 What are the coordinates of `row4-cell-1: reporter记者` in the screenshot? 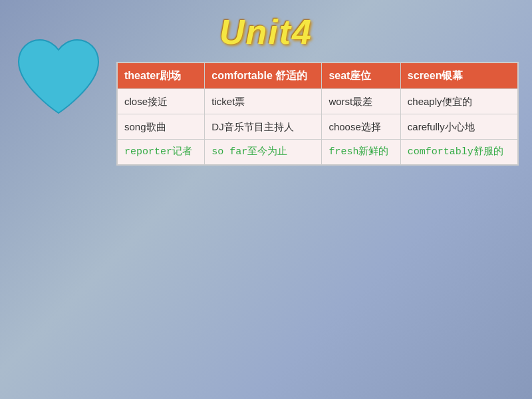 It's located at (161, 153).